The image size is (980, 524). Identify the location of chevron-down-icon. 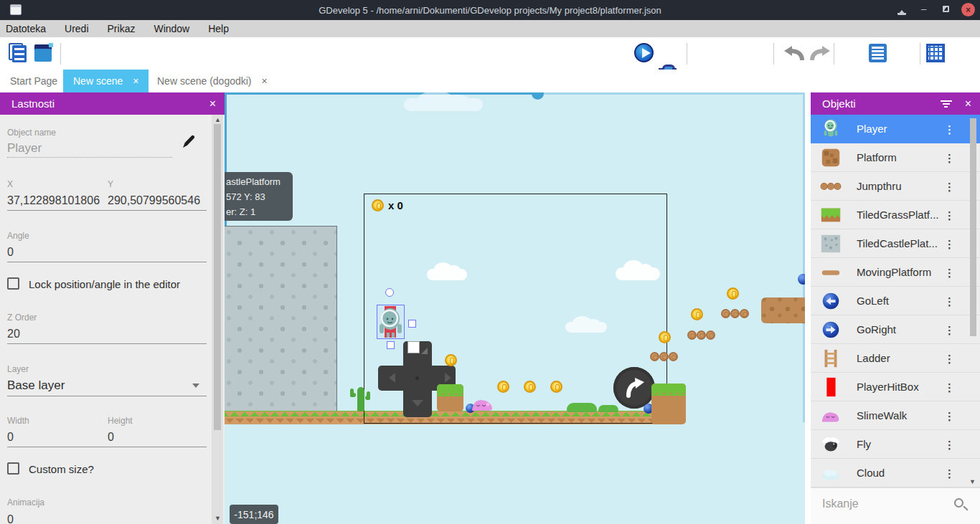
(196, 387).